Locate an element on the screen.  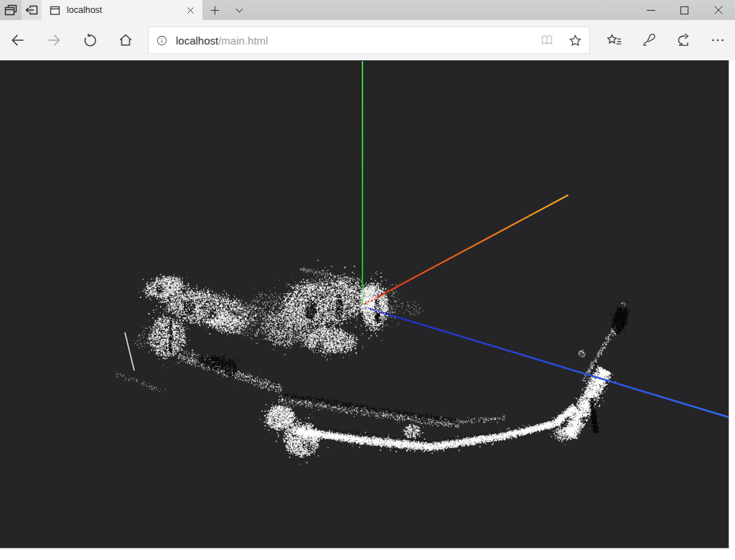
forward-icon is located at coordinates (54, 40).